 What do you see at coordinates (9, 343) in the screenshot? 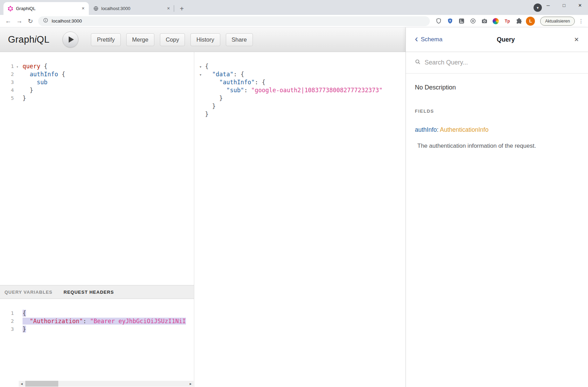
I see `headers-editor-gutter: 123` at bounding box center [9, 343].